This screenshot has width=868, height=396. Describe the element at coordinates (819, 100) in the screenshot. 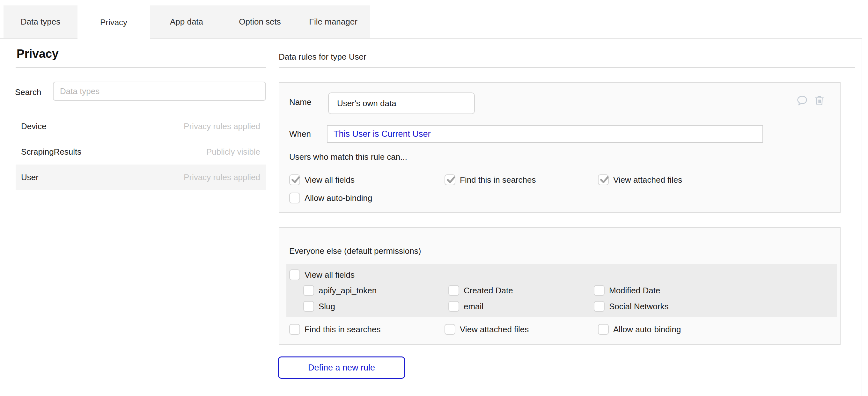

I see `trash-icon` at that location.